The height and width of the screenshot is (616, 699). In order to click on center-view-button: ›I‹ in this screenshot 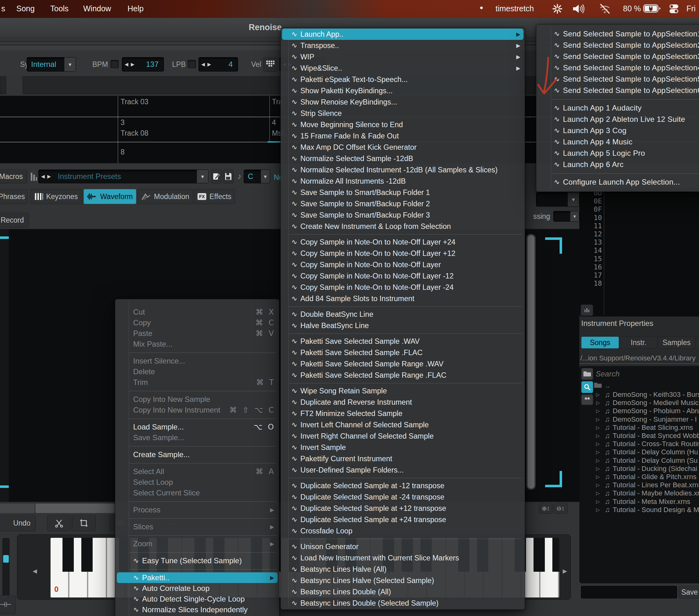, I will do `click(587, 310)`.